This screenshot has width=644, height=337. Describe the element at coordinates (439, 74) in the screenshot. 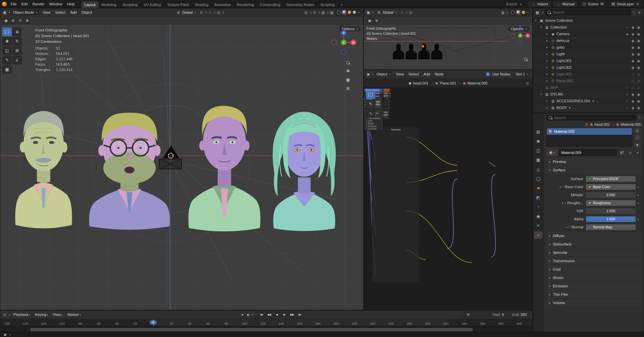

I see `shader-menu: Node` at that location.